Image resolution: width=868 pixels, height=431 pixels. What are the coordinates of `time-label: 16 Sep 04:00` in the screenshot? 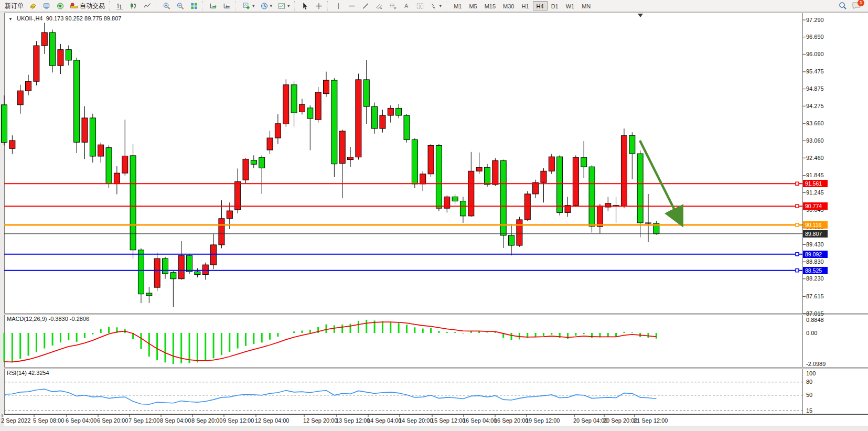 It's located at (479, 421).